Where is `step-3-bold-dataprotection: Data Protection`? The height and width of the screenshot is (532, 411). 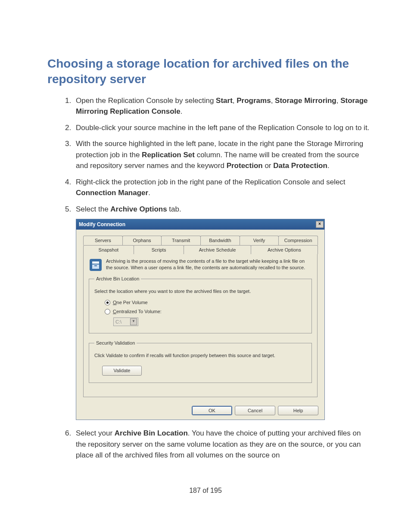 step-3-bold-dataprotection: Data Protection is located at coordinates (300, 165).